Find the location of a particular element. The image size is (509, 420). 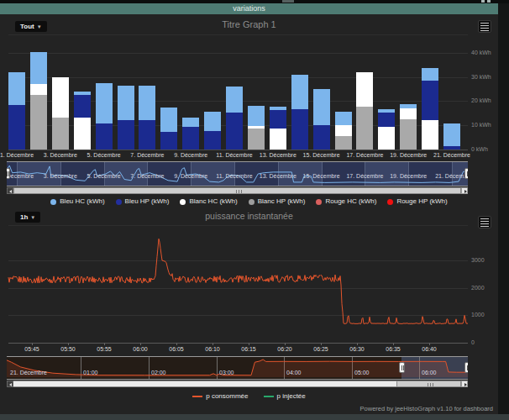

legend-item: Bleu HC (kWh) is located at coordinates (77, 202).